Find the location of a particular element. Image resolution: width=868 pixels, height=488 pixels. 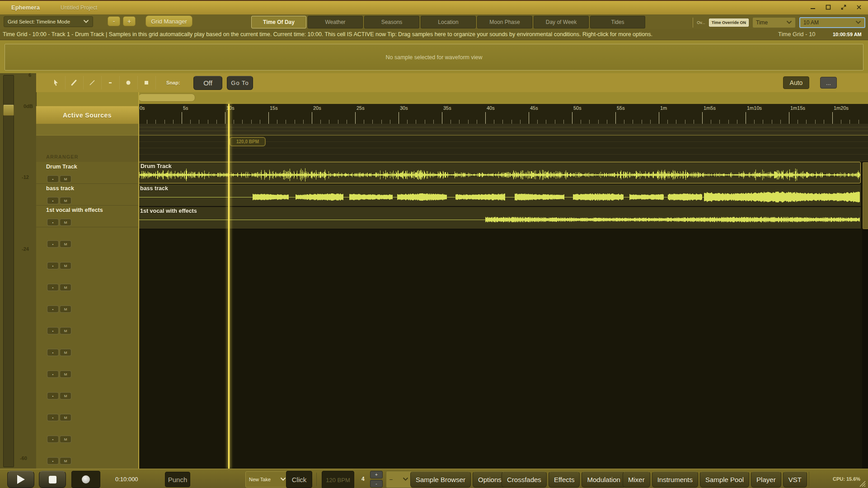

tab-weather: Weather is located at coordinates (335, 22).